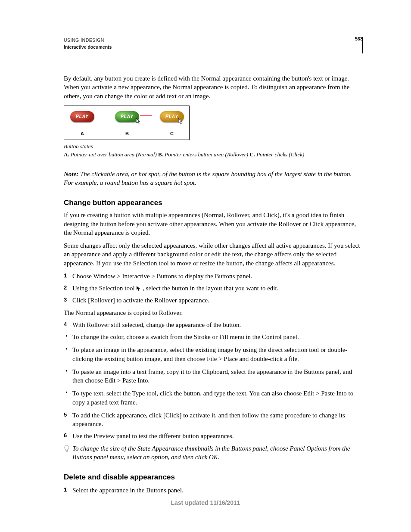 Image resolution: width=411 pixels, height=532 pixels. What do you see at coordinates (82, 134) in the screenshot?
I see `figure-label-a: A` at bounding box center [82, 134].